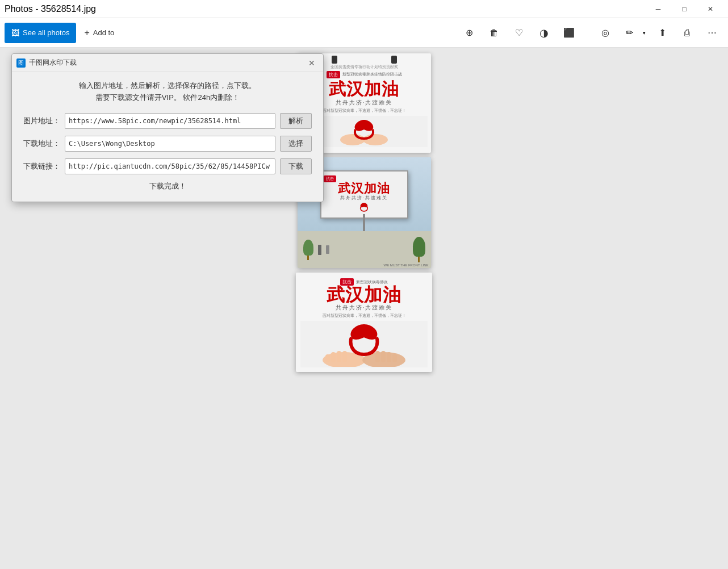 This screenshot has height=569, width=728. Describe the element at coordinates (21, 63) in the screenshot. I see `dialog-icon: 图` at that location.